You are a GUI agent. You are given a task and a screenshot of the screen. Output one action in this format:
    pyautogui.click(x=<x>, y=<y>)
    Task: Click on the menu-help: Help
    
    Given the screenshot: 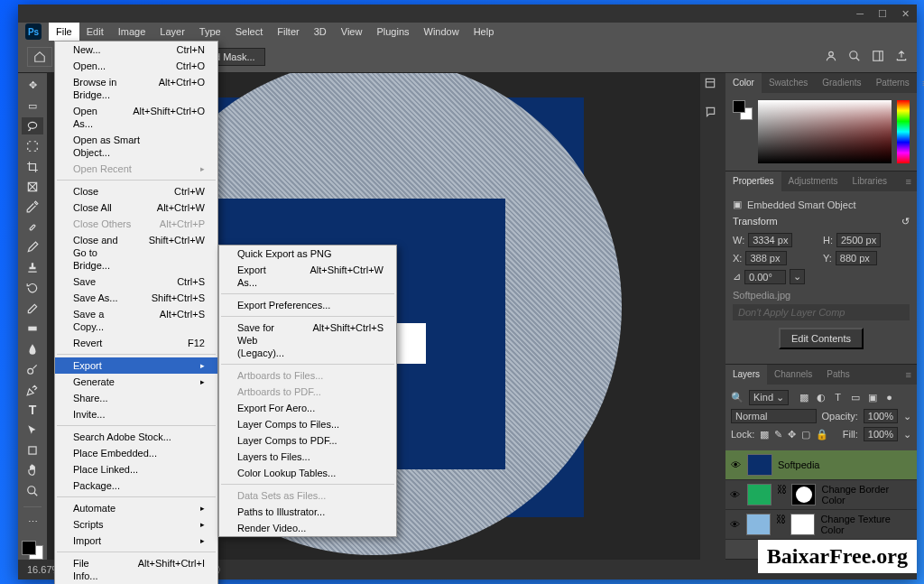 What is the action you would take?
    pyautogui.click(x=484, y=32)
    